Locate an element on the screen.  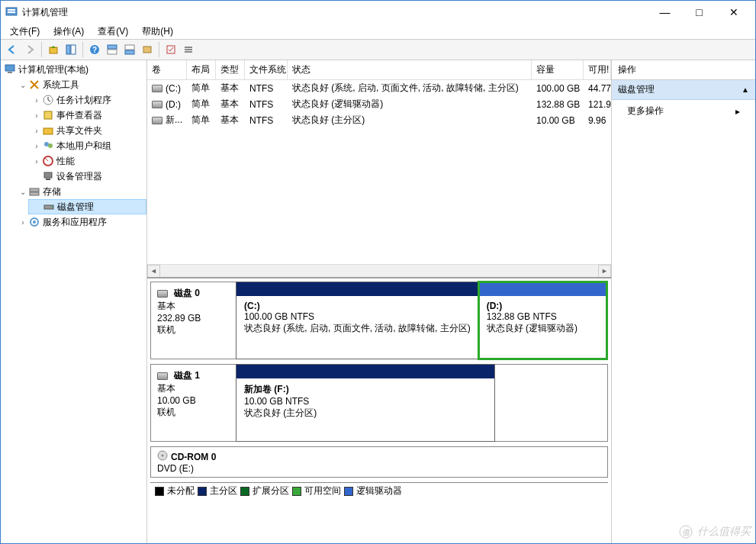
back-button is located at coordinates (12, 50).